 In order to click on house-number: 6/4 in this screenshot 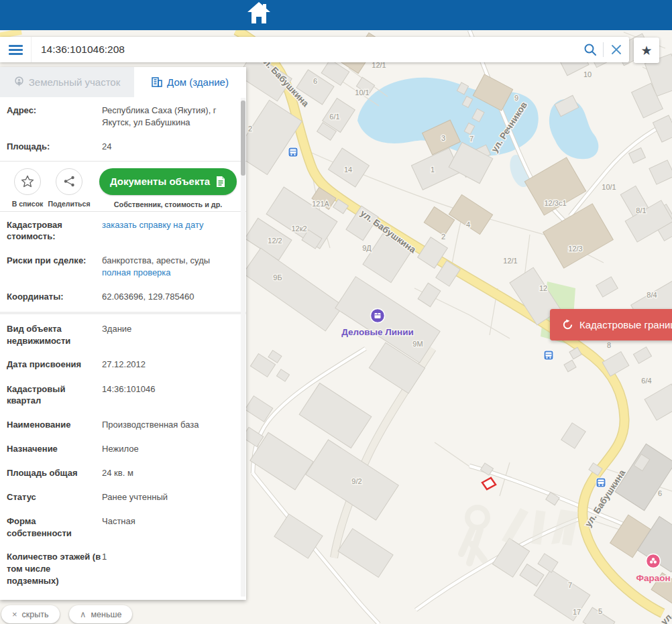, I will do `click(647, 381)`.